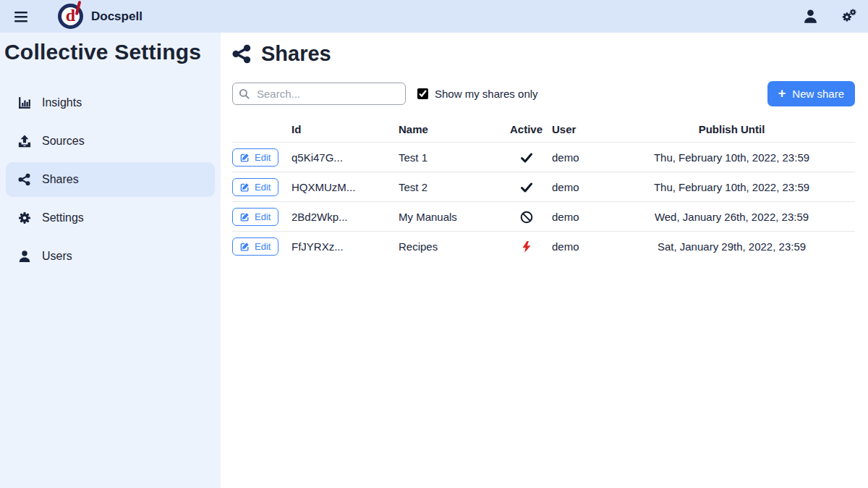 The width and height of the screenshot is (868, 488). Describe the element at coordinates (61, 180) in the screenshot. I see `sidebar-item-label: Shares` at that location.